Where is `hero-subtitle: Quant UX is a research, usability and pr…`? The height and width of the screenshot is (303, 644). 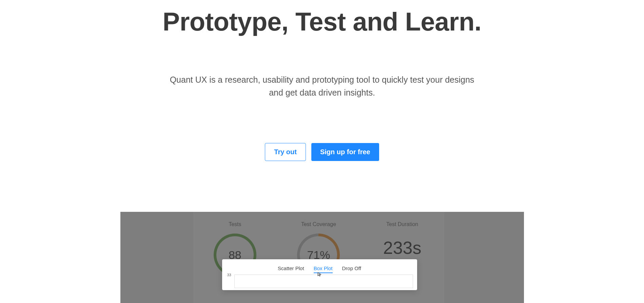 hero-subtitle: Quant UX is a research, usability and pr… is located at coordinates (322, 86).